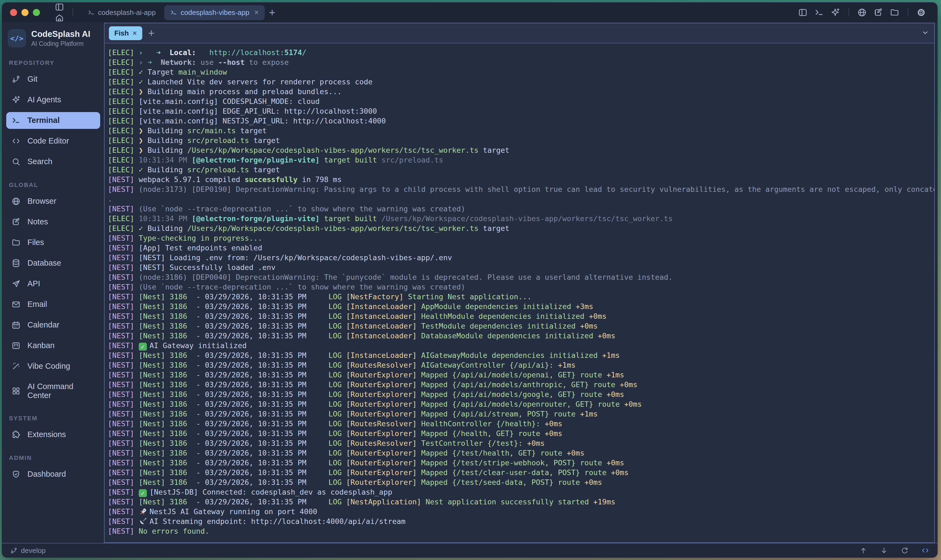  What do you see at coordinates (905, 551) in the screenshot?
I see `refresh-icon` at bounding box center [905, 551].